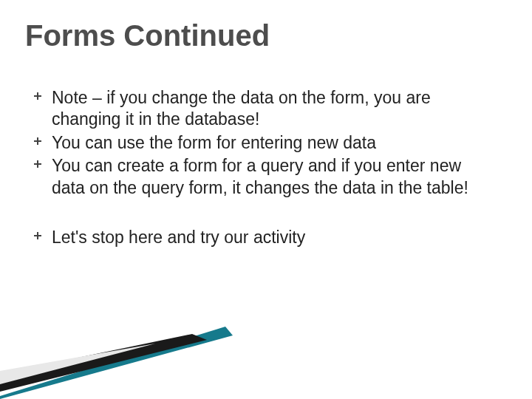  Describe the element at coordinates (214, 143) in the screenshot. I see `bullet-text: You can use the form for entering new da…` at that location.